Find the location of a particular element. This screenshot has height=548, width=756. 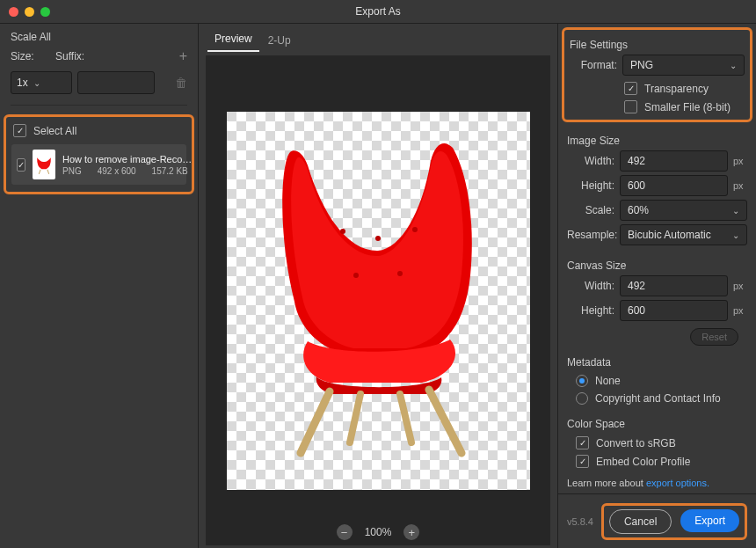

export-options-link: export options. is located at coordinates (678, 483).